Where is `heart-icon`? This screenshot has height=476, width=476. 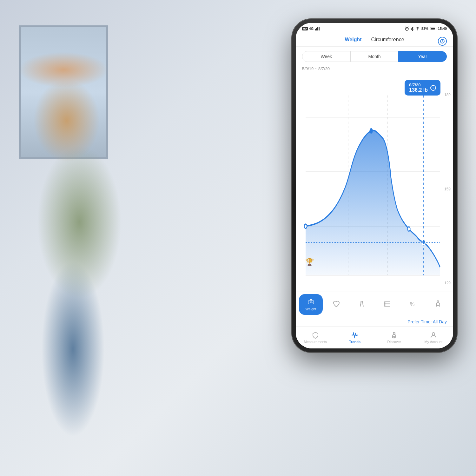
heart-icon is located at coordinates (336, 304).